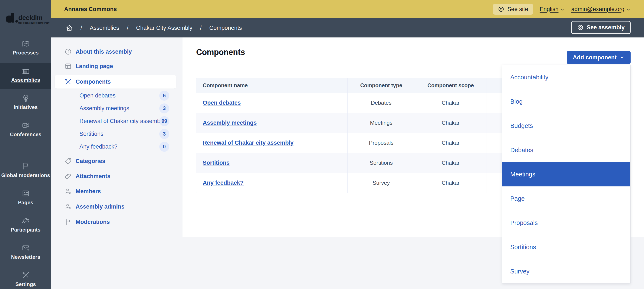 This screenshot has height=289, width=644. I want to click on component-nav-label: Open debates, so click(98, 96).